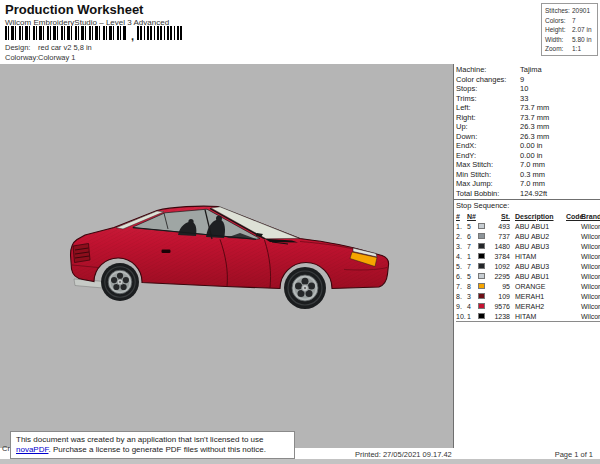 The height and width of the screenshot is (464, 600). I want to click on stitch-count: 1238, so click(500, 316).